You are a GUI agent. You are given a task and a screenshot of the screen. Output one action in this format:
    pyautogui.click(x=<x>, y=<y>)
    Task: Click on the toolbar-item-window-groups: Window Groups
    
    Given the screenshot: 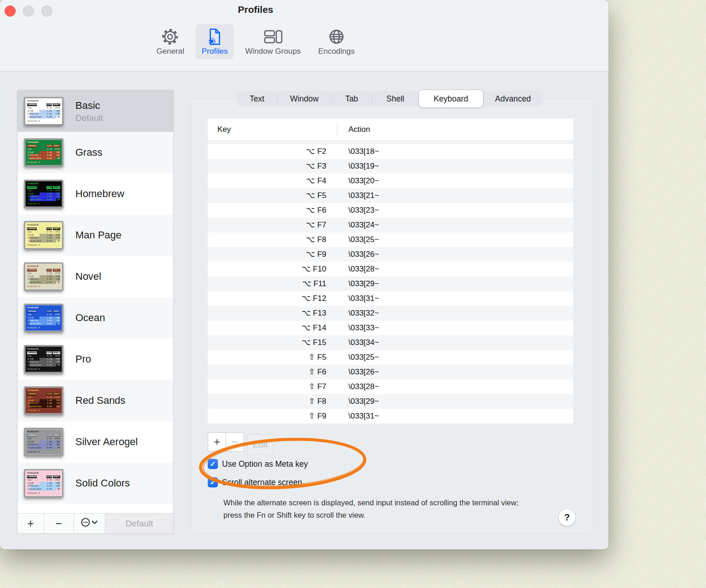 What is the action you would take?
    pyautogui.click(x=273, y=41)
    